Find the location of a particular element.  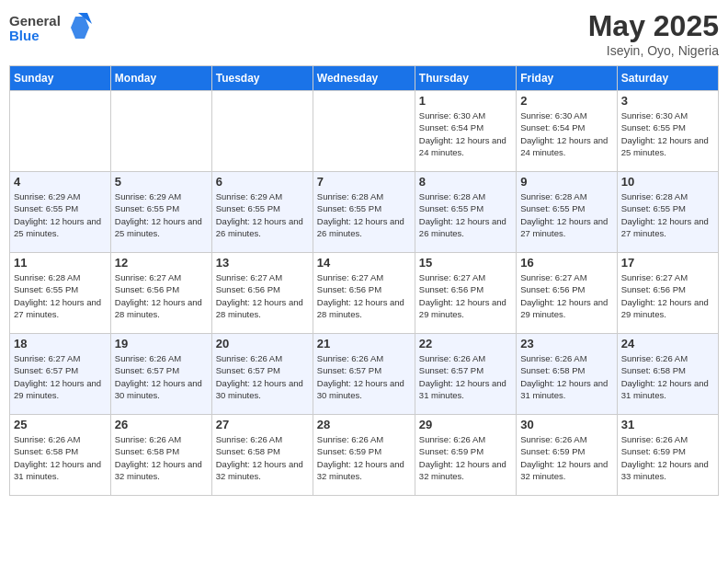

calendar-day-cell: 2Sunrise: 6:30 AM Sunset: 6:54 PM Daylig… is located at coordinates (566, 132).